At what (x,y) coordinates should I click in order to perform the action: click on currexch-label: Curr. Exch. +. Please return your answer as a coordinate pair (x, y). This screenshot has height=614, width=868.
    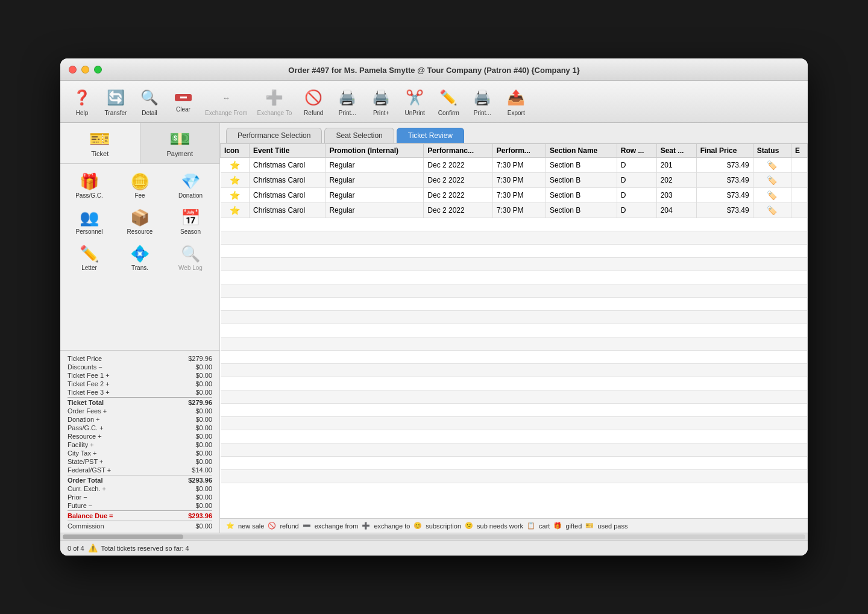
    Looking at the image, I should click on (87, 489).